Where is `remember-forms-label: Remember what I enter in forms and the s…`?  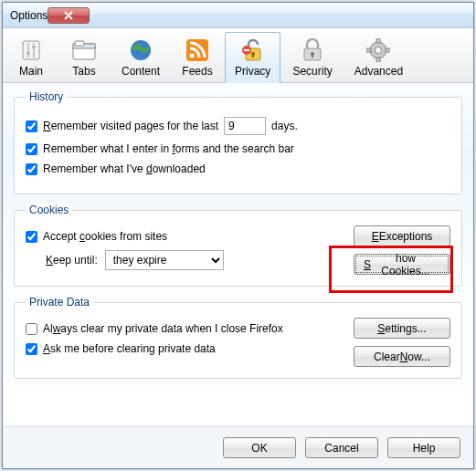
remember-forms-label: Remember what I enter in forms and the s… is located at coordinates (168, 149).